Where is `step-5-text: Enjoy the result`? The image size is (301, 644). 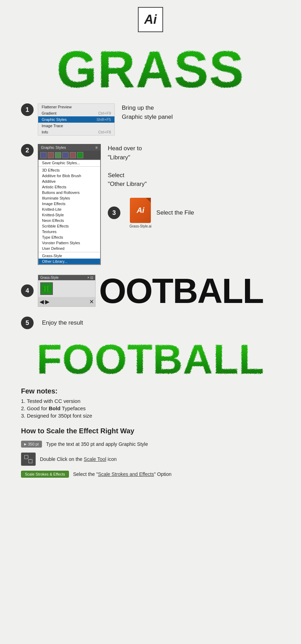
step-5-text: Enjoy the result is located at coordinates (62, 323).